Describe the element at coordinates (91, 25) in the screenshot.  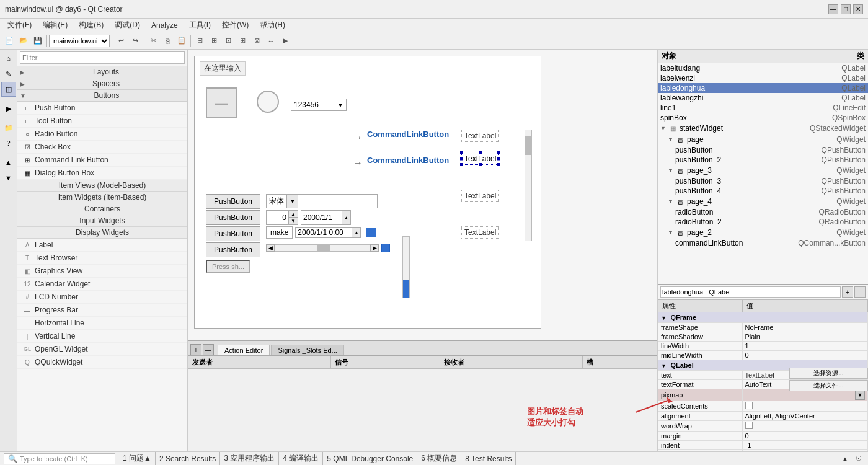
I see `menu-build: 构建(B)` at that location.